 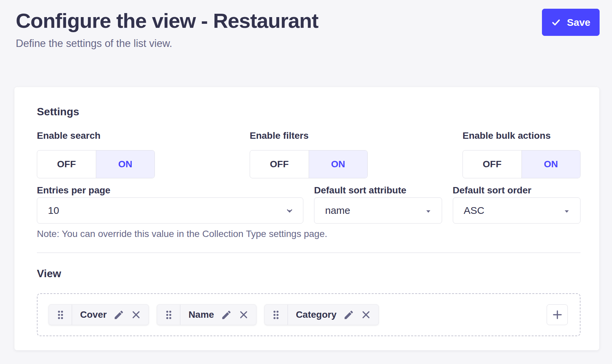 I want to click on save-button-label: Save, so click(x=578, y=22).